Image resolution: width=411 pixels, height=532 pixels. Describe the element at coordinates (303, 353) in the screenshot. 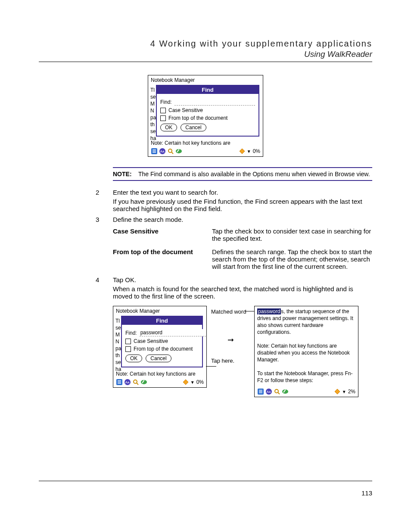

I see `result-para2: Note: Certain hot key functions are disa…` at that location.